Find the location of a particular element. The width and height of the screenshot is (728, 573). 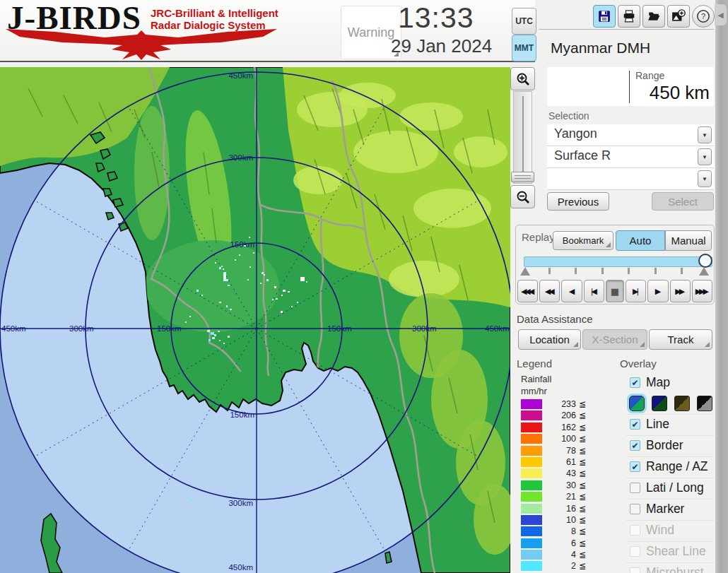

bookmark-button: Bookmark is located at coordinates (583, 240).